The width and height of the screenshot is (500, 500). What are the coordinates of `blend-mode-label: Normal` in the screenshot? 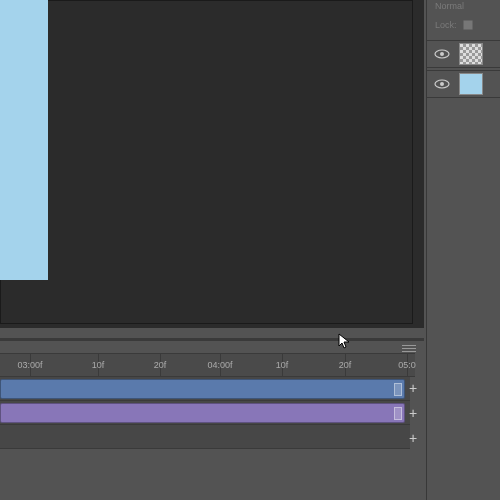 It's located at (450, 6).